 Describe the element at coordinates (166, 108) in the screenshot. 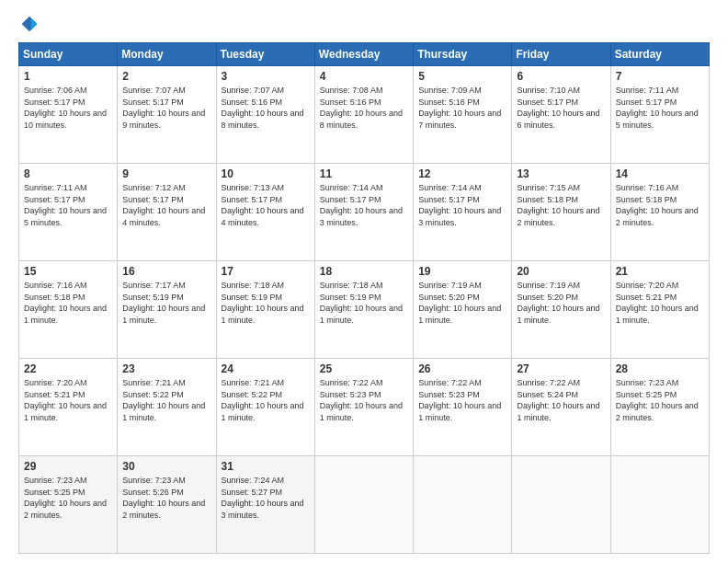

I see `day-info: Sunrise: 7:07 AM Sunset: 5:17 PM Dayligh…` at that location.